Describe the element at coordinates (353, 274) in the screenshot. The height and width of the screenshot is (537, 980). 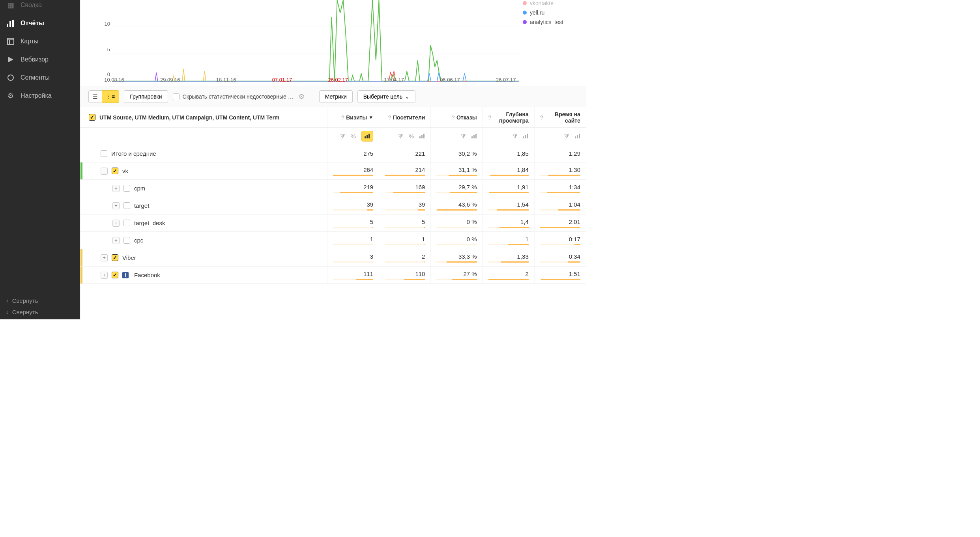
I see `cell-visits: 111` at that location.